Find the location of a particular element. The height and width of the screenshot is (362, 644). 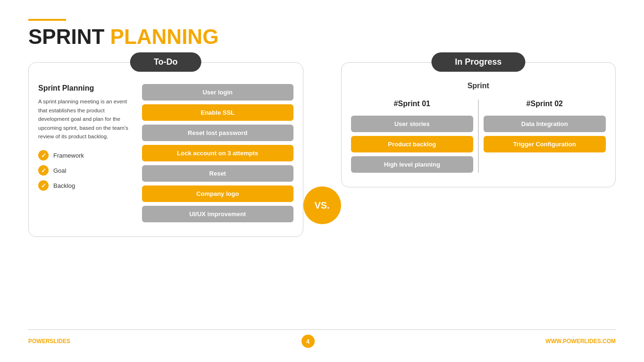

sprint1-task-user-stories: User stories is located at coordinates (412, 124).